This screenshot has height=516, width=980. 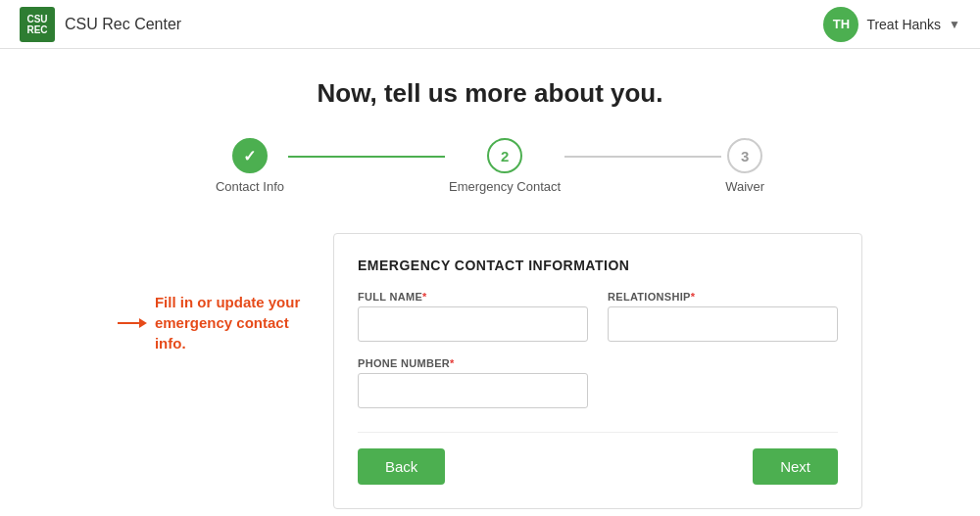 What do you see at coordinates (723, 324) in the screenshot?
I see `relationship-input` at bounding box center [723, 324].